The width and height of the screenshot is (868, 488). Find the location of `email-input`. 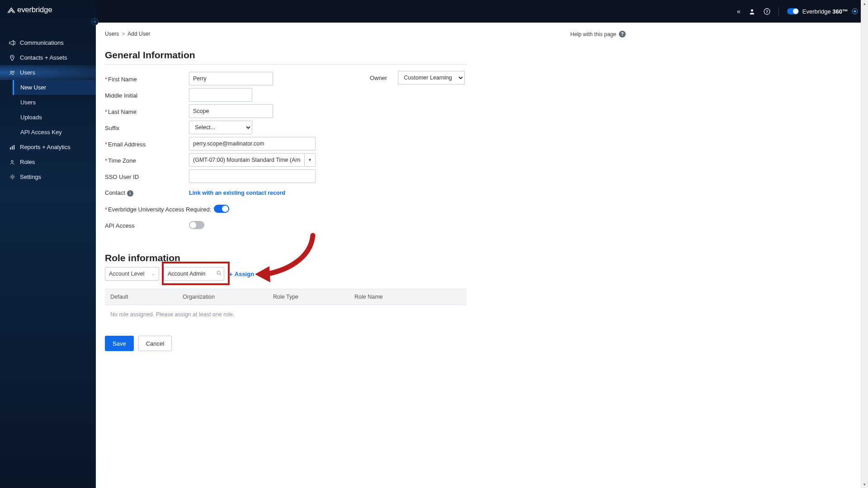

email-input is located at coordinates (252, 144).